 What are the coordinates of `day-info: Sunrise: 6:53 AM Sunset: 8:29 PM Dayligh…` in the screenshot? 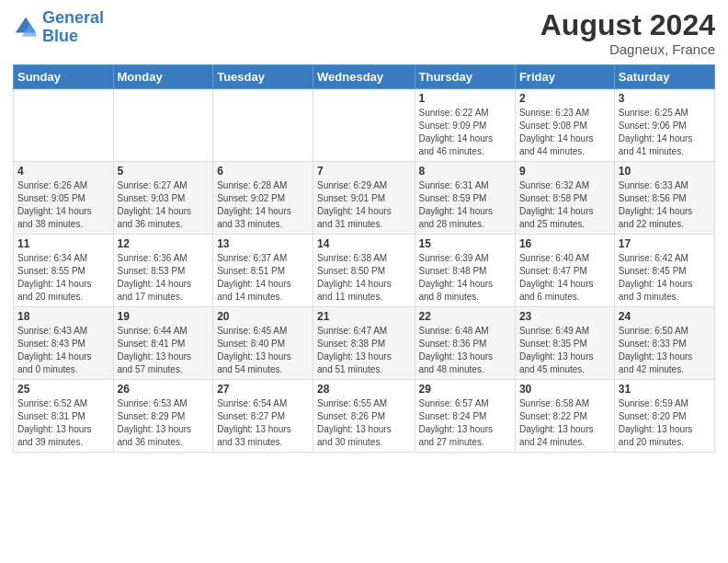 It's located at (164, 423).